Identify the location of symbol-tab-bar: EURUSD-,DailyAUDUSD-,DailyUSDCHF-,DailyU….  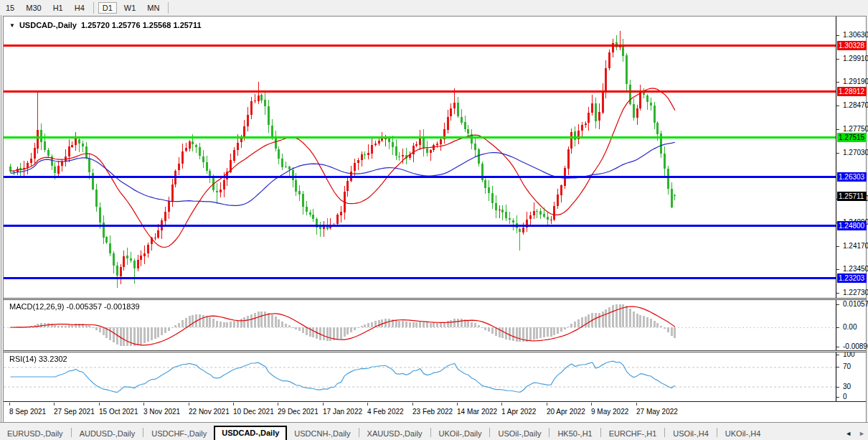
(434, 431).